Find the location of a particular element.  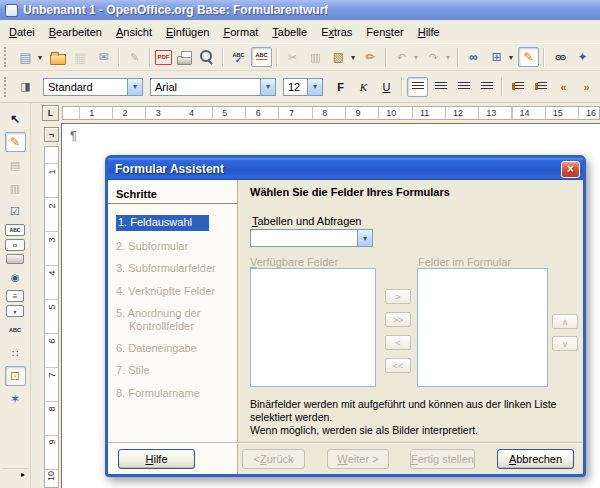

ruler-number: 13 is located at coordinates (492, 113).